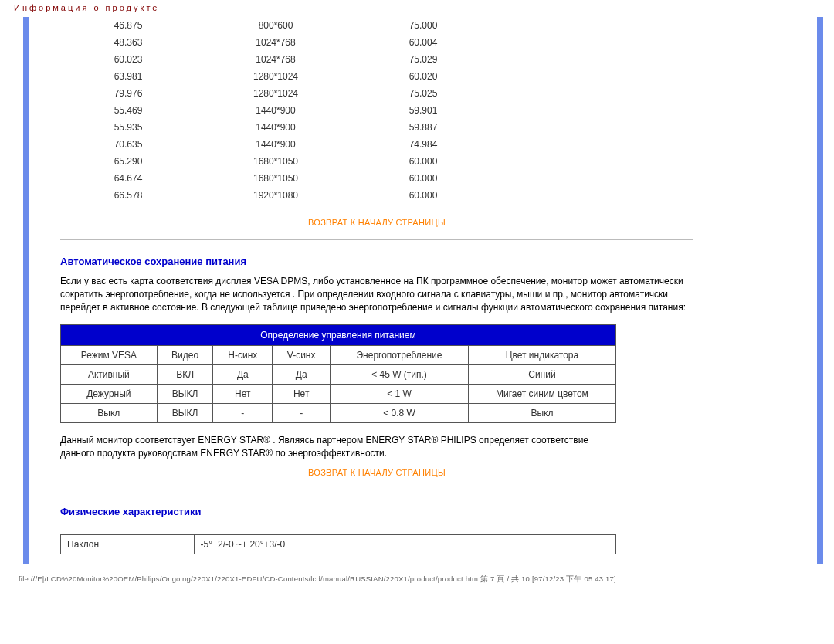 Image resolution: width=834 pixels, height=644 pixels. I want to click on table-row: ДежурныйВЫКЛНетНет< 1 WМигает синим цвет…, so click(338, 394).